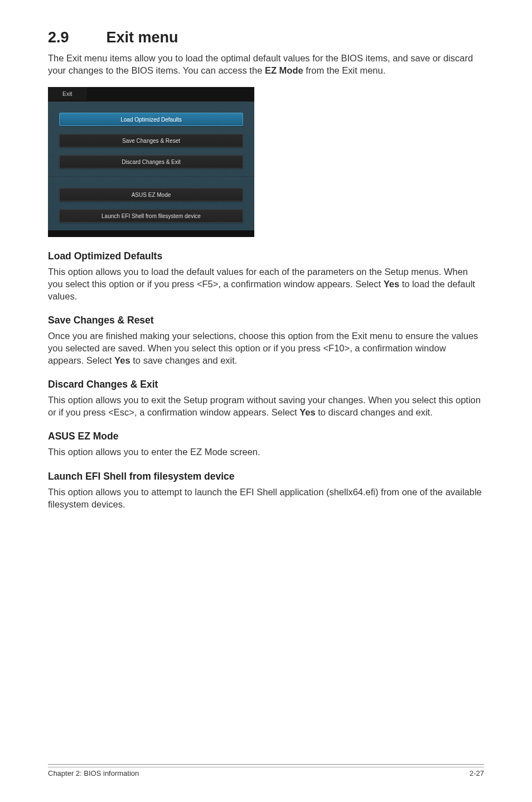 This screenshot has width=532, height=802. What do you see at coordinates (151, 176) in the screenshot?
I see `menu-separator` at bounding box center [151, 176].